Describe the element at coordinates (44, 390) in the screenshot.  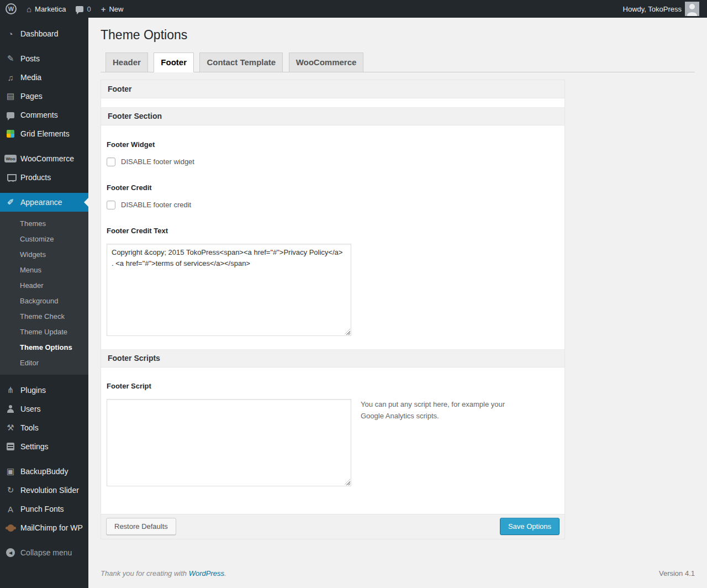
I see `sidebar-item-plugins: ⋔ Plugins` at that location.